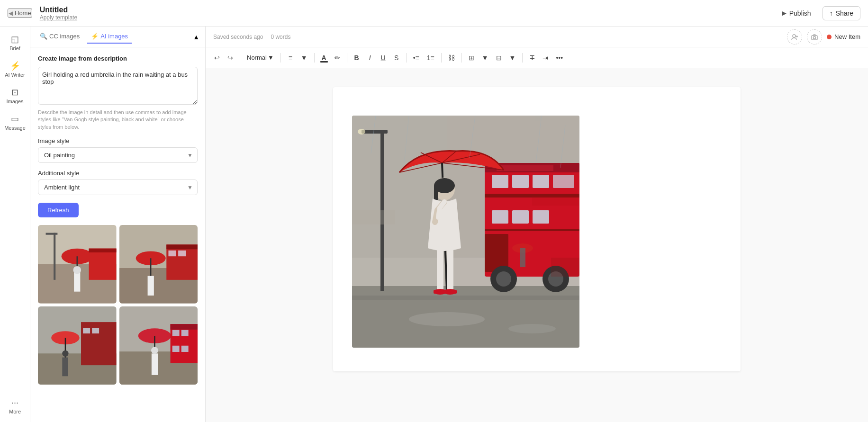 This screenshot has height=422, width=868. What do you see at coordinates (58, 210) in the screenshot?
I see `refresh-button: Refresh` at bounding box center [58, 210].